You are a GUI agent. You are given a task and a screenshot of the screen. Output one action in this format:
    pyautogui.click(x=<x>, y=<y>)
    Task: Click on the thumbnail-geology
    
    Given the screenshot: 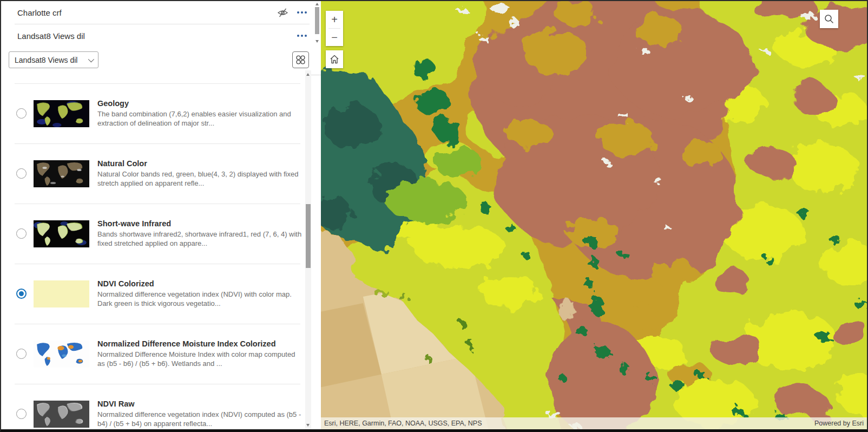 What is the action you would take?
    pyautogui.click(x=62, y=114)
    